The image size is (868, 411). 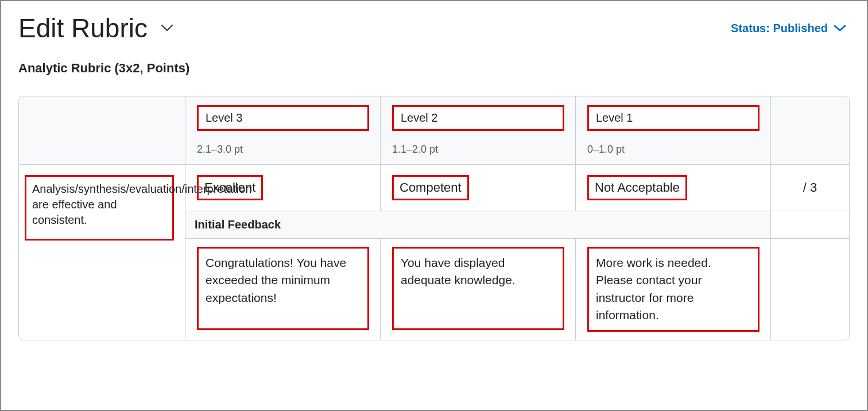 What do you see at coordinates (102, 253) in the screenshot?
I see `criterion-cell: Analysis/synthesis/evaluation/interpreta…` at bounding box center [102, 253].